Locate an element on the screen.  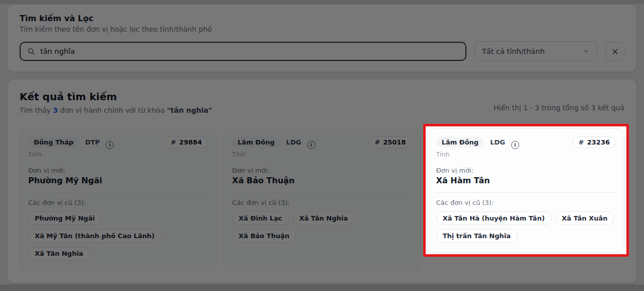
window-top-edge is located at coordinates (322, 2).